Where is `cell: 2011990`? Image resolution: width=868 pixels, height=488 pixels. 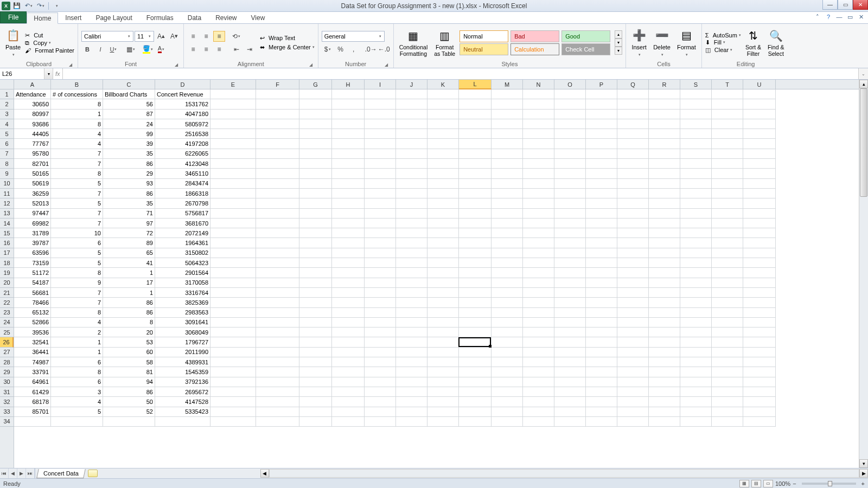
cell: 2011990 is located at coordinates (183, 352).